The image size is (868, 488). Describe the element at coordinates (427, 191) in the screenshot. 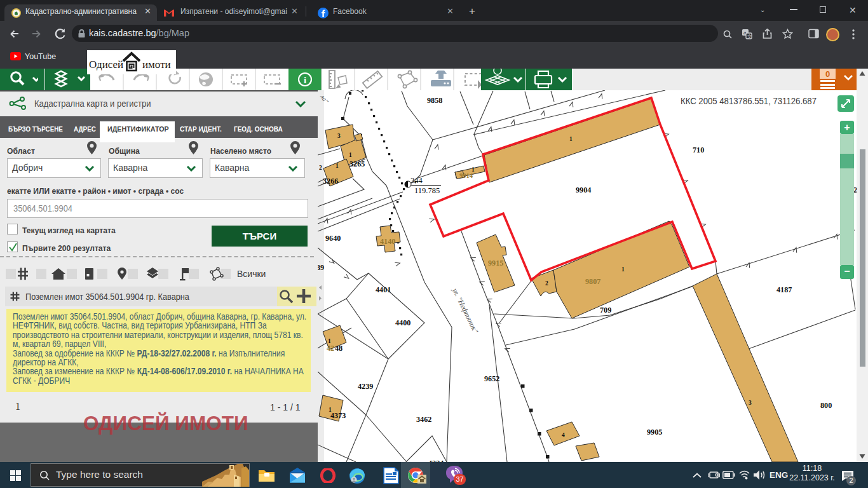

I see `svg-text: 119.785` at that location.